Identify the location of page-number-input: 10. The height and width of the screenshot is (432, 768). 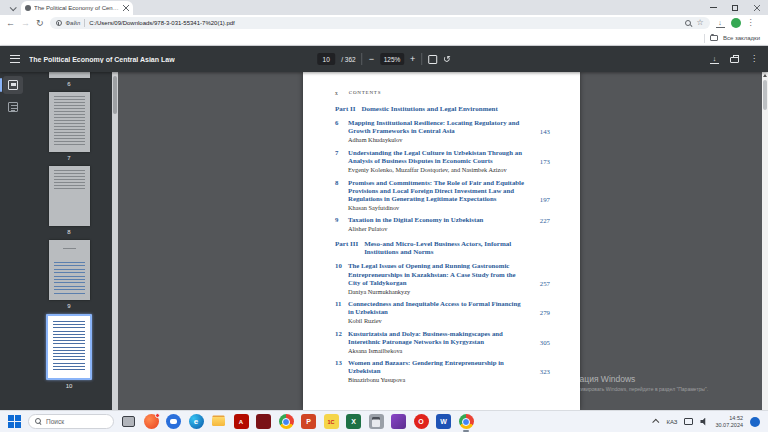
(326, 59).